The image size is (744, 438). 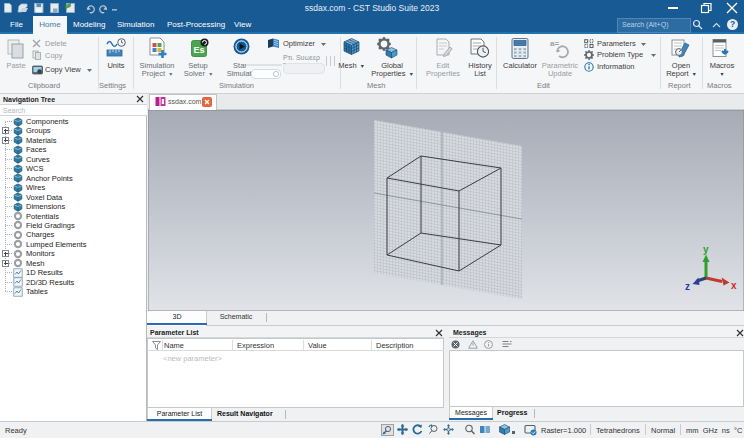 What do you see at coordinates (706, 250) in the screenshot?
I see `svg-text: y` at bounding box center [706, 250].